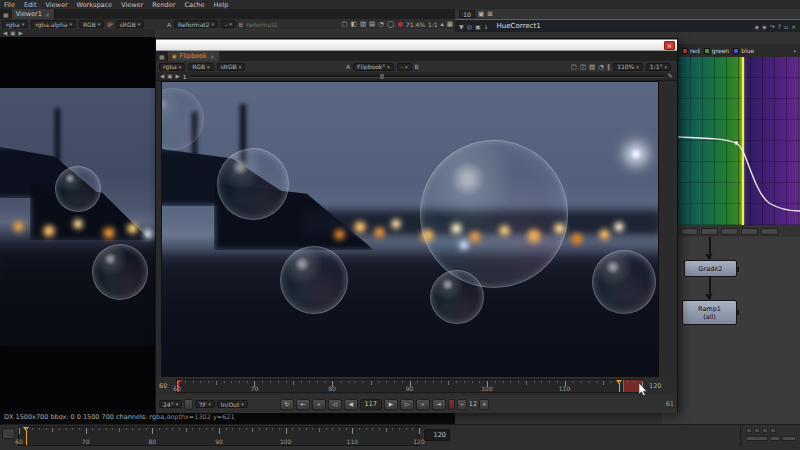 The width and height of the screenshot is (800, 450). Describe the element at coordinates (287, 404) in the screenshot. I see `loop-button: ↻` at that location.